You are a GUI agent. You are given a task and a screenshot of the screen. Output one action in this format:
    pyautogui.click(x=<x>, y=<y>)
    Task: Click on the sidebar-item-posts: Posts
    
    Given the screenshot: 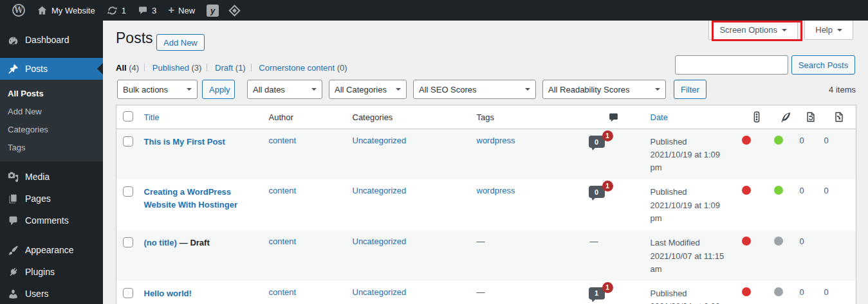 What is the action you would take?
    pyautogui.click(x=51, y=69)
    